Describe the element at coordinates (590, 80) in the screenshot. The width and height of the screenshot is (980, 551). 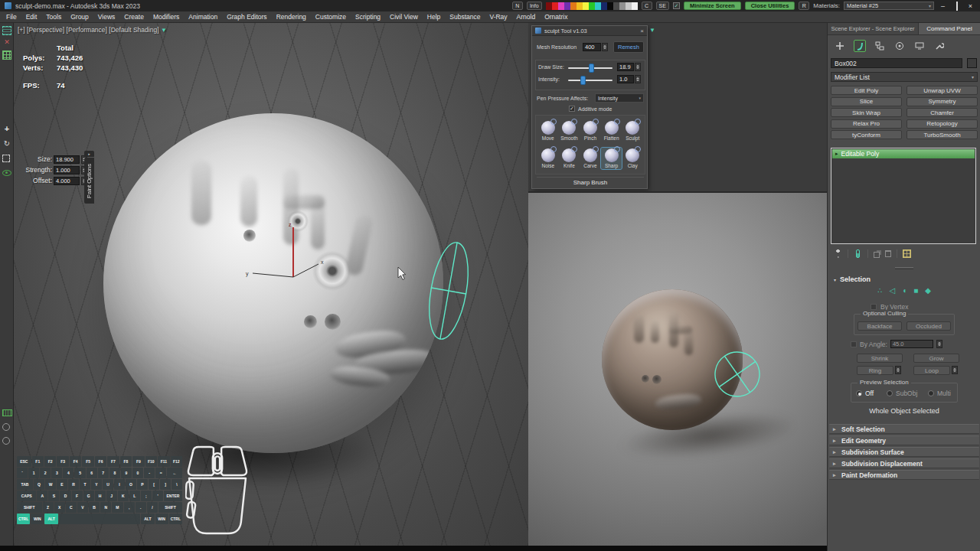
I see `intensity-slider` at that location.